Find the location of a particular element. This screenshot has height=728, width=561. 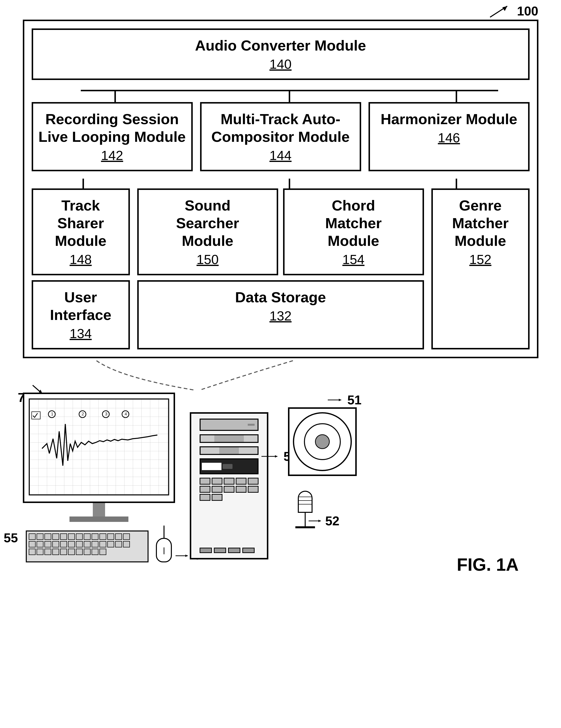

mid-connectors is located at coordinates (281, 183).